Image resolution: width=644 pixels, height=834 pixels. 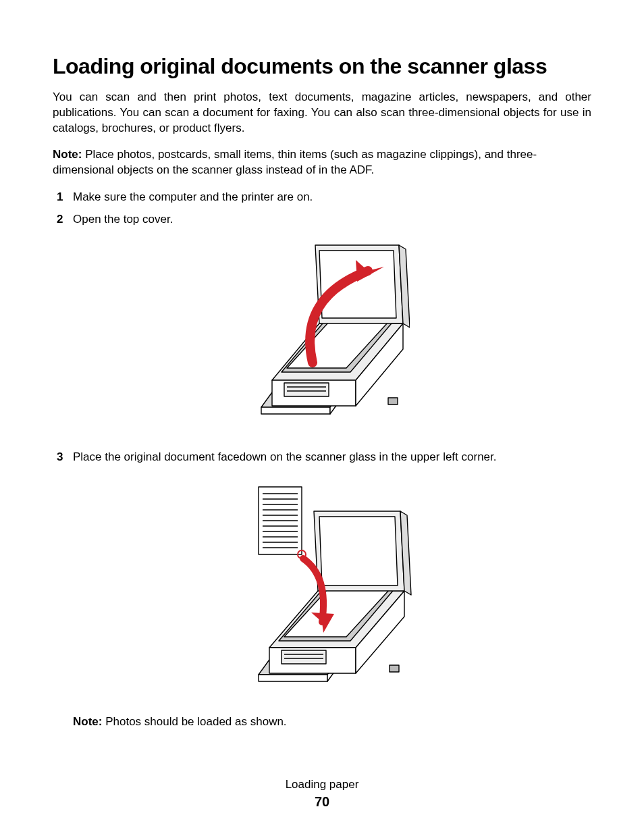 I want to click on step-text: Open the top cover., so click(x=123, y=219).